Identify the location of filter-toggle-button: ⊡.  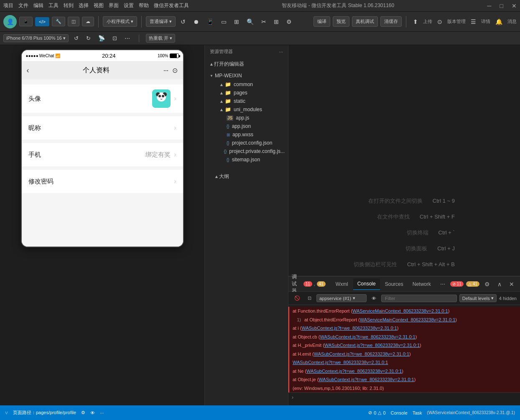
(309, 298).